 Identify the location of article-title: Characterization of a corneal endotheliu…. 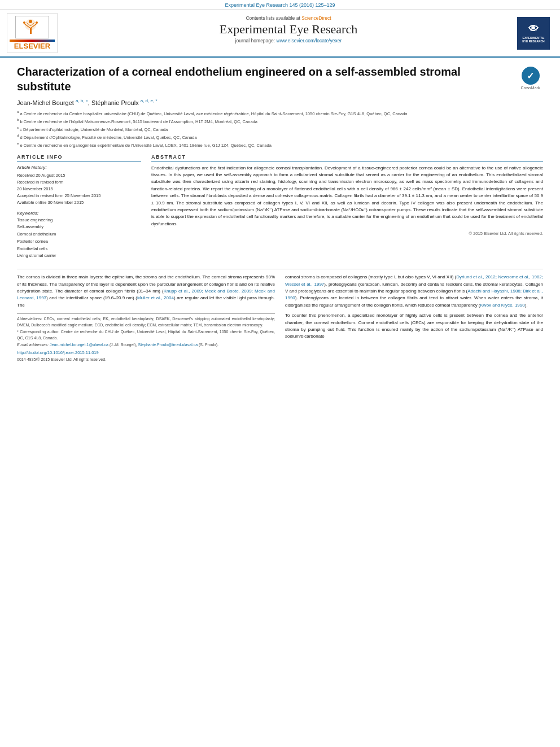
(264, 79).